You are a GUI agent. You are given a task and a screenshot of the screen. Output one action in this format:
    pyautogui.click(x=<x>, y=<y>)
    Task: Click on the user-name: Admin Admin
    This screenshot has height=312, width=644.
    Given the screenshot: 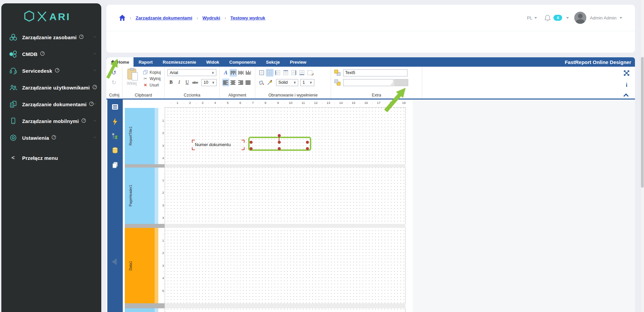 What is the action you would take?
    pyautogui.click(x=603, y=18)
    